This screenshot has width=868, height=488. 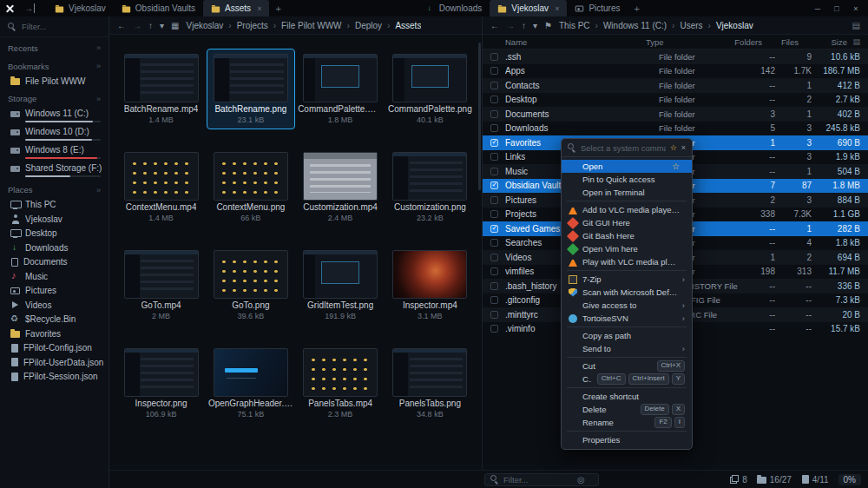 What do you see at coordinates (568, 42) in the screenshot?
I see `column-header-name: Name` at bounding box center [568, 42].